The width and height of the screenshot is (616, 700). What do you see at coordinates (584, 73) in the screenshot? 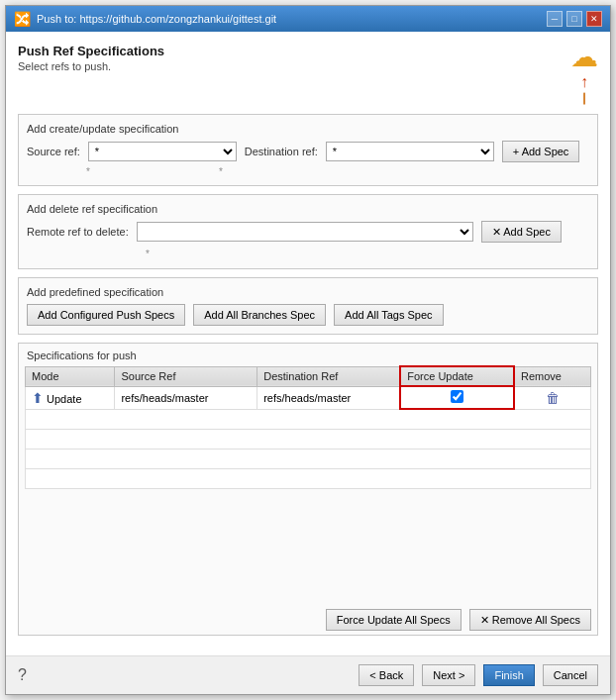
I see `header-icon-area: ☁ ↑ ┃` at bounding box center [584, 73].